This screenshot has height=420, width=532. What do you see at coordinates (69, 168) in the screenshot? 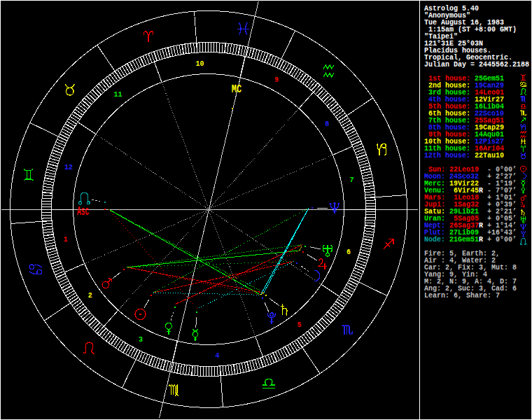
I see `svg-text: 12` at bounding box center [69, 168].